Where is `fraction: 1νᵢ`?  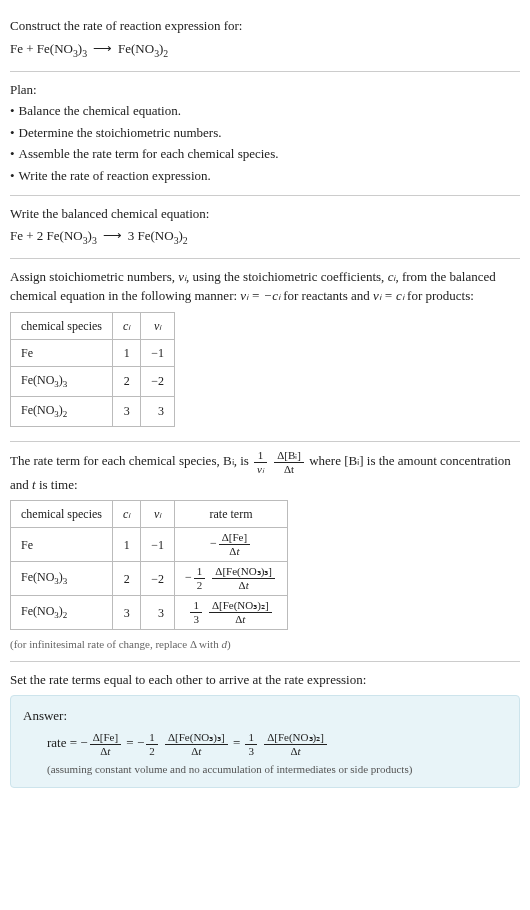
fraction: 1νᵢ is located at coordinates (260, 462).